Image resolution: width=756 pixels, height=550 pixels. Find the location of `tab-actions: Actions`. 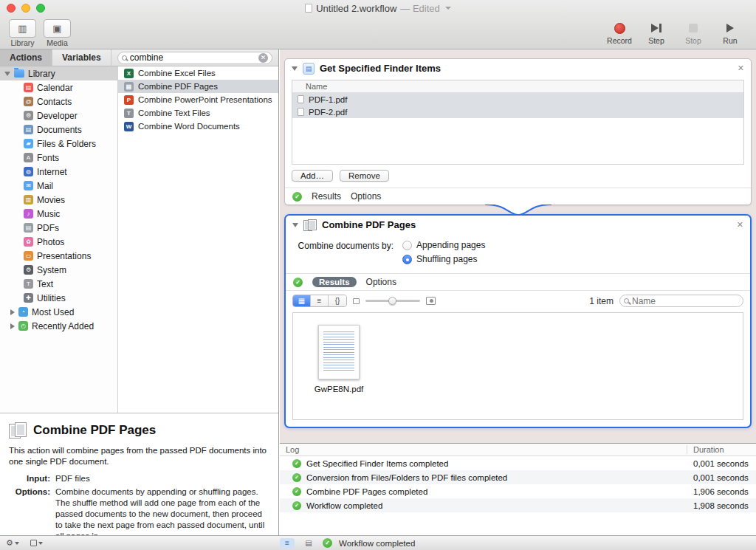

tab-actions: Actions is located at coordinates (27, 58).